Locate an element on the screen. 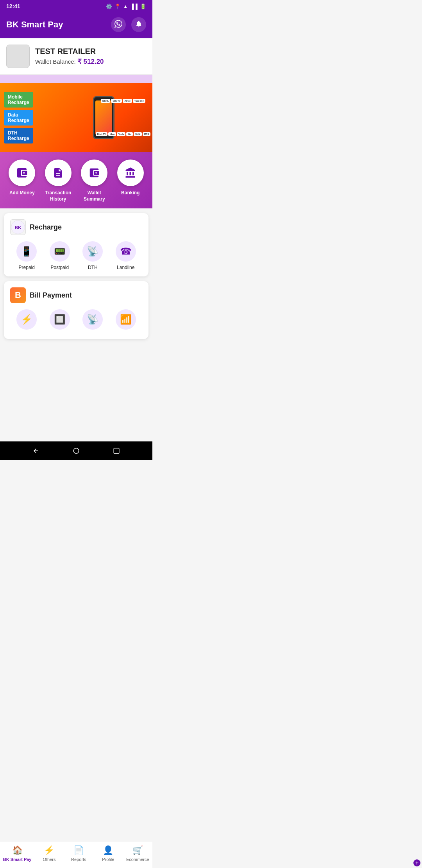 The image size is (422, 868). status-time: 12:41 is located at coordinates (13, 6).